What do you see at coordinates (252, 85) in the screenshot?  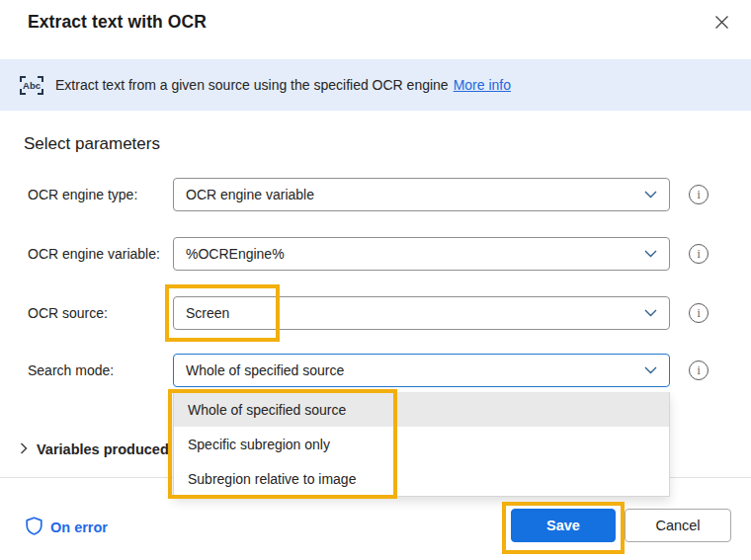 I see `banner-description: Extract text from a given source using t…` at bounding box center [252, 85].